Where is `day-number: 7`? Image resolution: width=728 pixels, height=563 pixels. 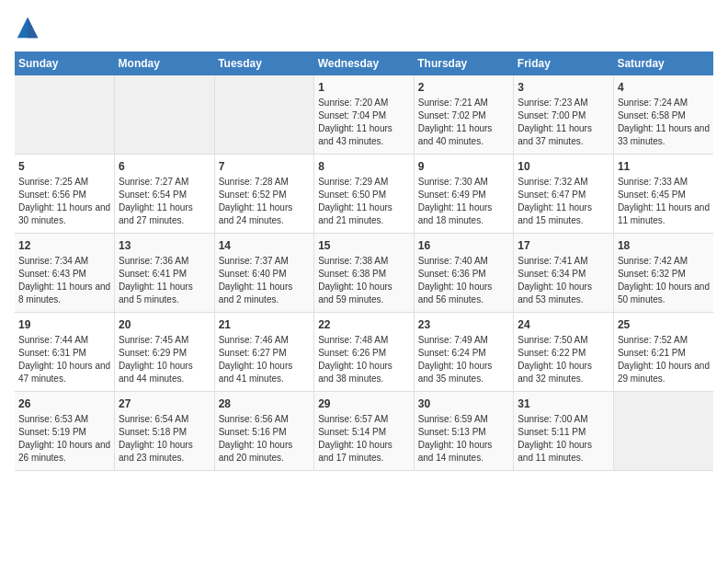
day-number: 7 is located at coordinates (265, 167).